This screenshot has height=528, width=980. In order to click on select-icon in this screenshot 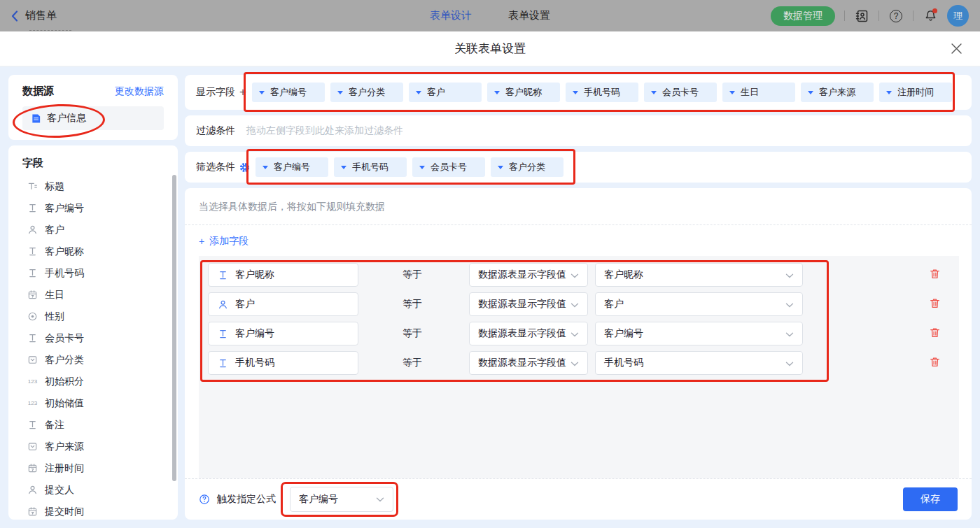, I will do `click(32, 446)`.